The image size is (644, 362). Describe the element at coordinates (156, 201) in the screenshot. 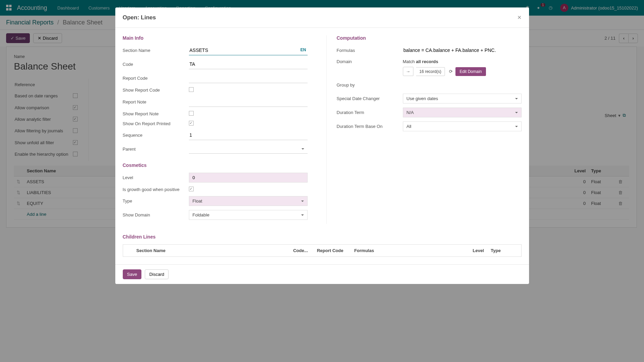

I see `type-label: Type` at that location.